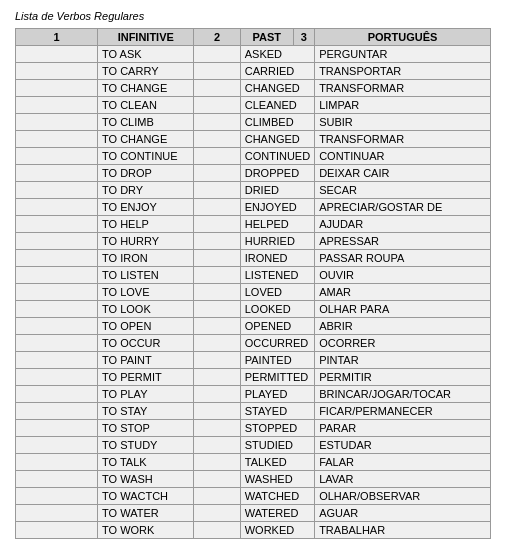 The image size is (506, 559). I want to click on past: CLEANED, so click(277, 106).